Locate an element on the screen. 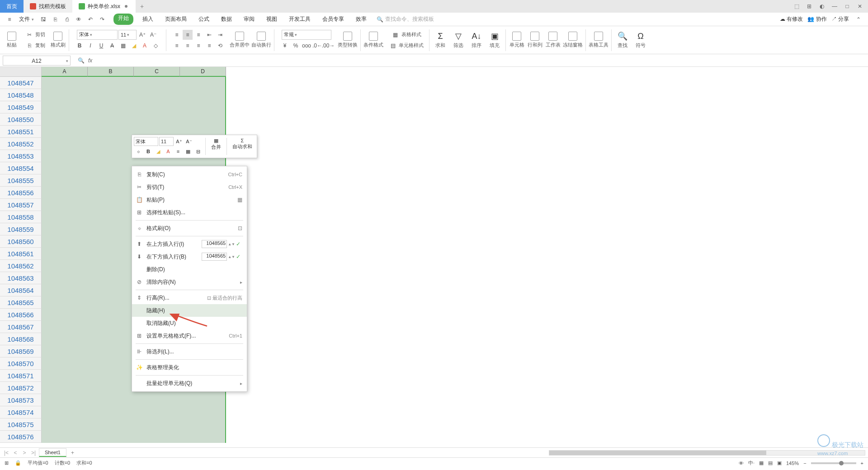  row-header: 1048547 is located at coordinates (21, 83).